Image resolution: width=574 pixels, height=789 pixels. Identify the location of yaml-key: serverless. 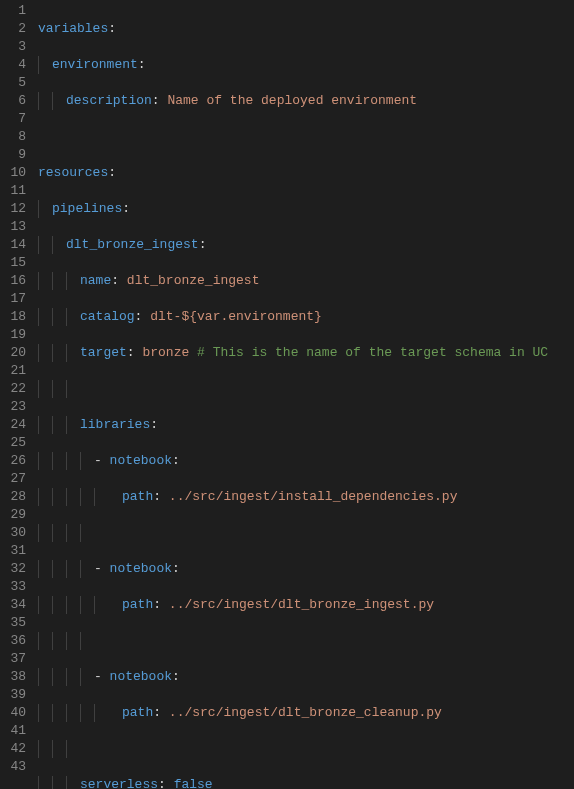
(119, 783).